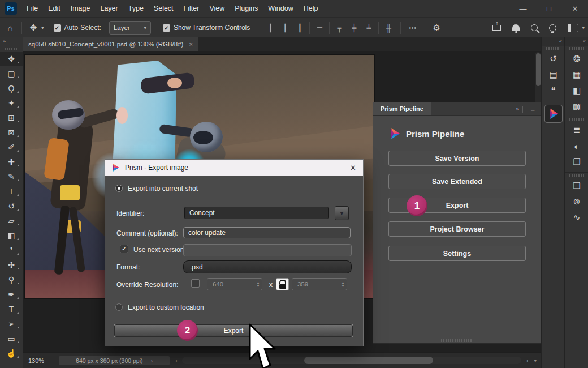 Image resolution: width=588 pixels, height=368 pixels. Describe the element at coordinates (577, 186) in the screenshot. I see `layers-panel-icon: ❏` at that location.